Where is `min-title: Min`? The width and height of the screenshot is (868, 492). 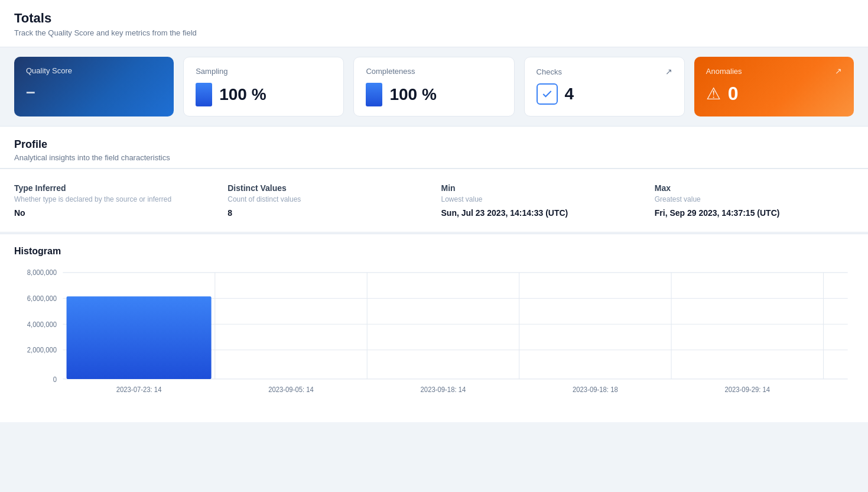
min-title: Min is located at coordinates (541, 188).